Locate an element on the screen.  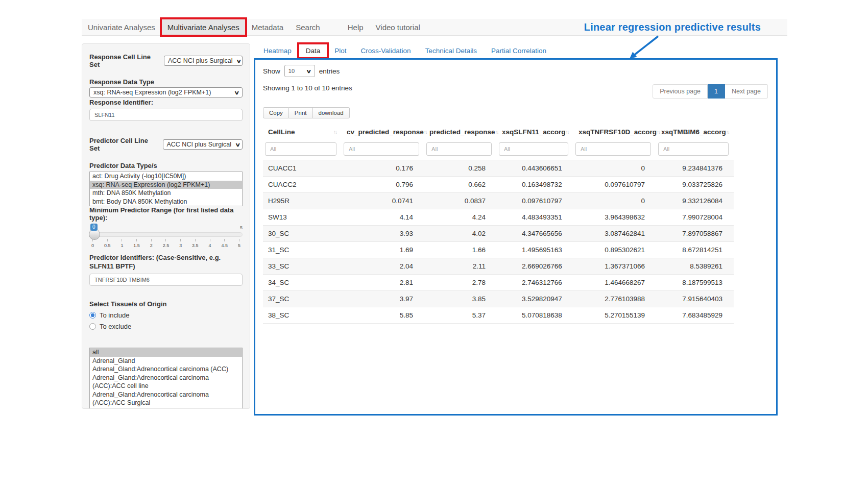
predictor-identifiers-input is located at coordinates (166, 280).